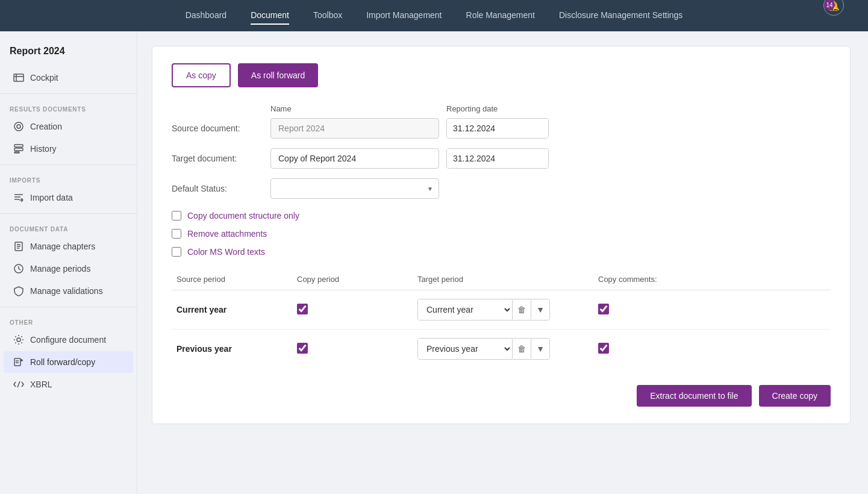 The image size is (868, 494). Describe the element at coordinates (206, 16) in the screenshot. I see `nav-dashboard: Dashboard` at that location.